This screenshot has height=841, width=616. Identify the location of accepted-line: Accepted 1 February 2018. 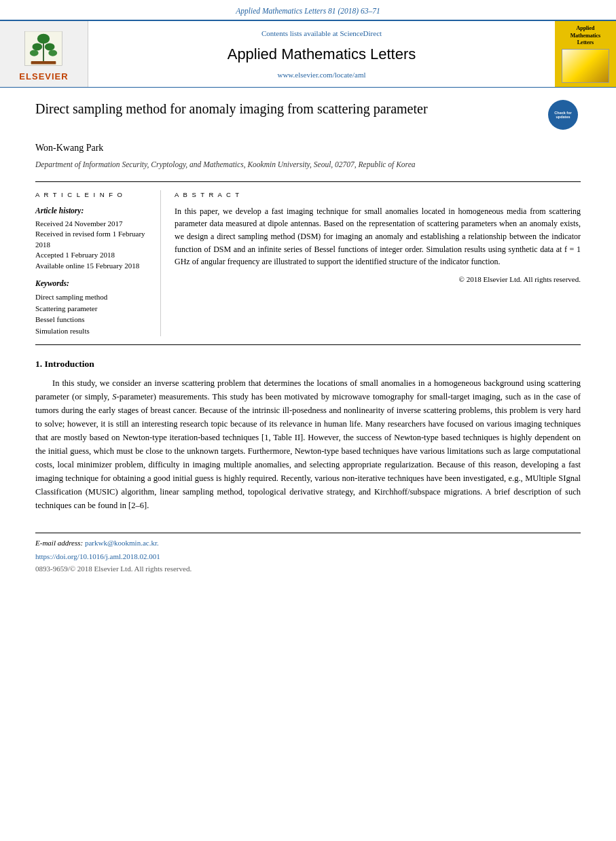
(94, 255).